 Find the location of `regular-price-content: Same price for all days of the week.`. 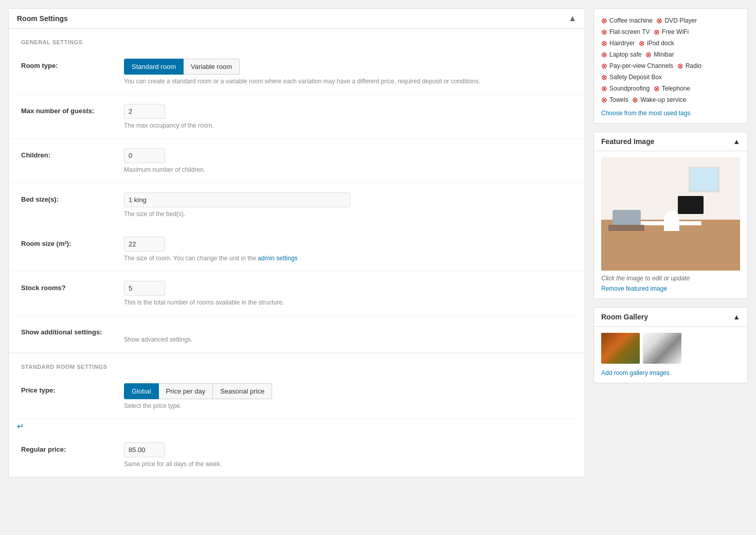

regular-price-content: Same price for all days of the week. is located at coordinates (348, 455).